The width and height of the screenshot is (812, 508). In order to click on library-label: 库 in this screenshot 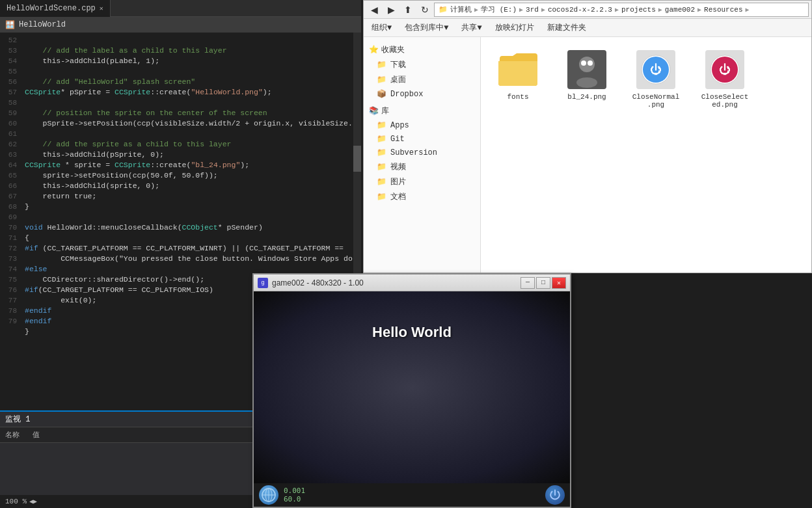, I will do `click(385, 111)`.